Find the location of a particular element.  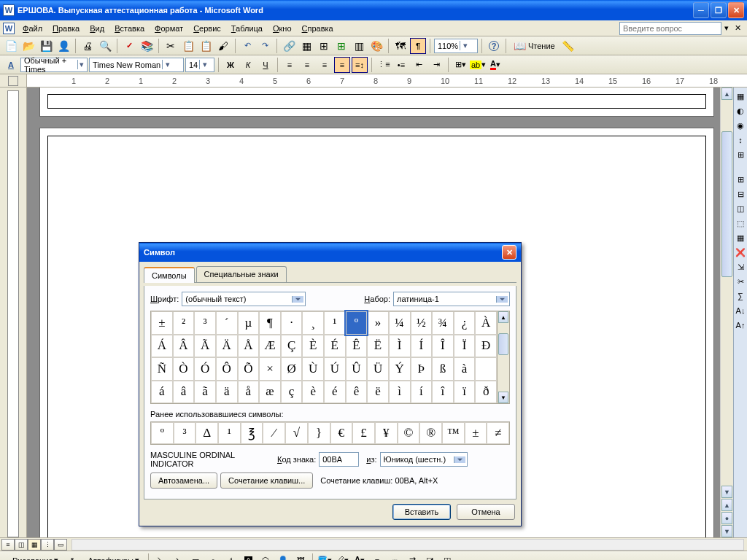

symbol-cell: ð is located at coordinates (486, 392).